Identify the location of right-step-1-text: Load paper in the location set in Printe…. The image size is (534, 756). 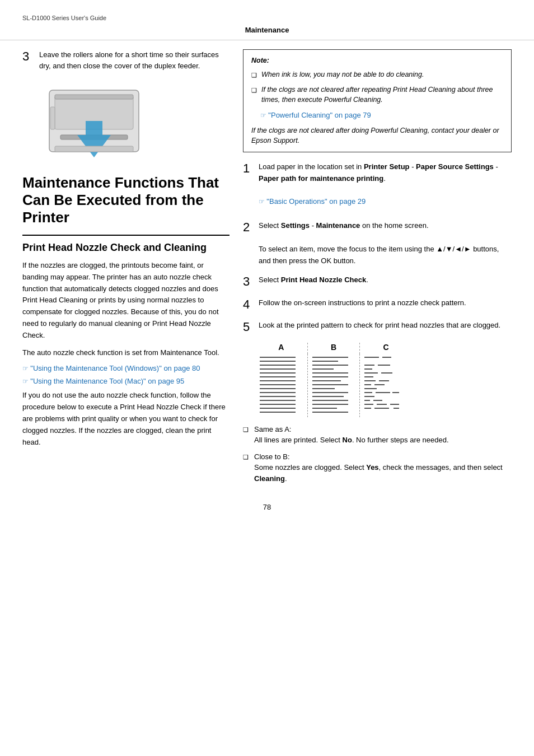
(385, 187).